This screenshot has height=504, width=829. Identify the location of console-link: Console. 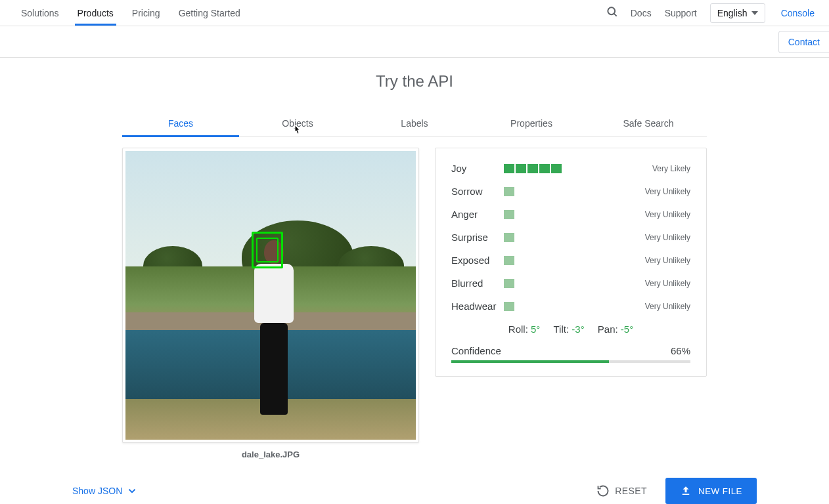
(795, 13).